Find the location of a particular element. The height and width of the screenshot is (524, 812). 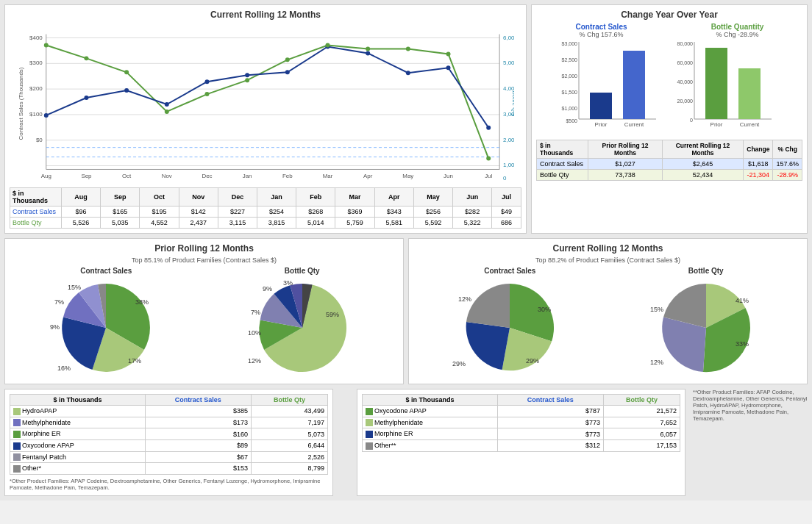

prior-row2-swatch is located at coordinates (17, 423).